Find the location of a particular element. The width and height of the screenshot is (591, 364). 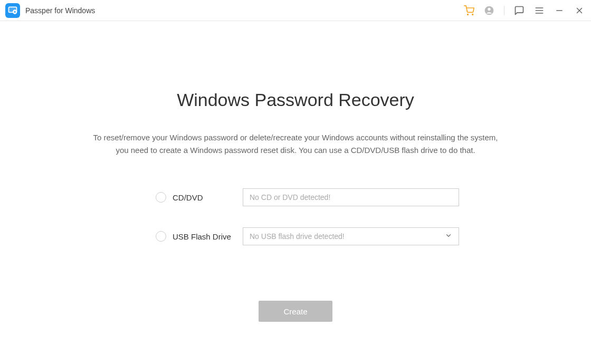

radio-cddvd is located at coordinates (161, 197).